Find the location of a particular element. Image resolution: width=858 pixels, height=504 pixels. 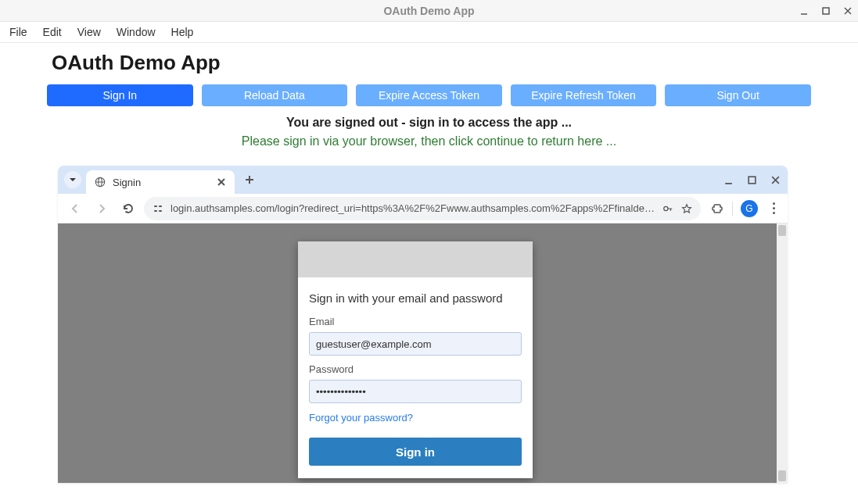

browser-maximize-icon is located at coordinates (752, 180).